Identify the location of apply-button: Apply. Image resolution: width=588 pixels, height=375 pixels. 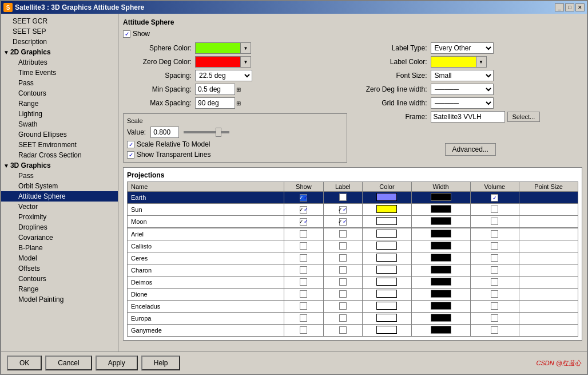
(117, 363).